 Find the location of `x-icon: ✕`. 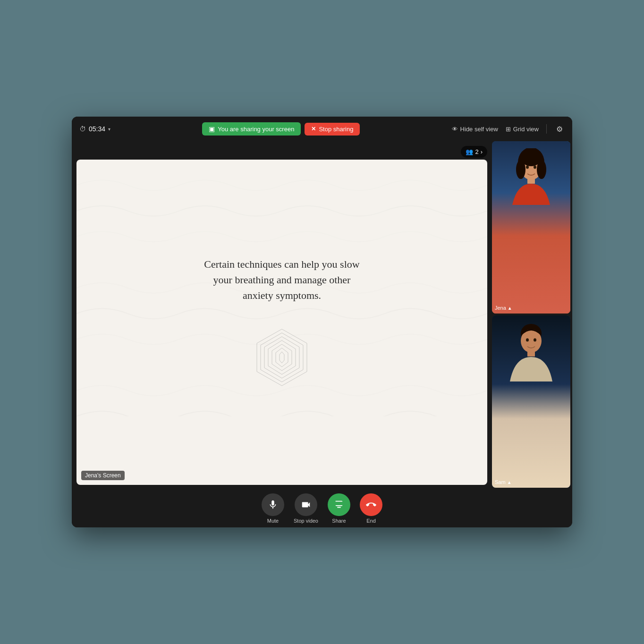

x-icon: ✕ is located at coordinates (314, 129).